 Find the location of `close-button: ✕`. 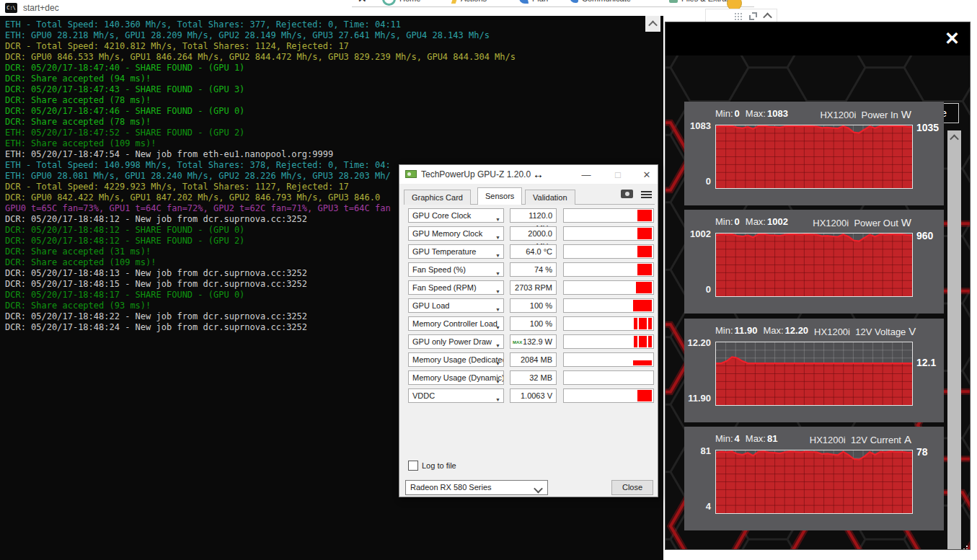

close-button: ✕ is located at coordinates (647, 174).